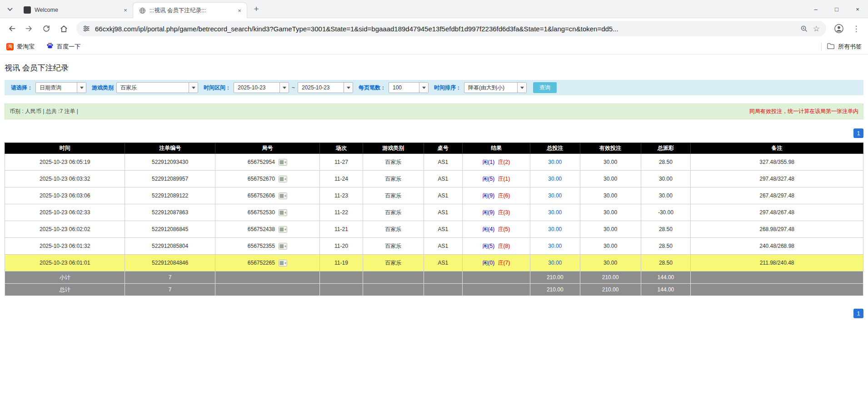 This screenshot has height=404, width=868. I want to click on tab-welcome: Welcome ×, so click(75, 10).